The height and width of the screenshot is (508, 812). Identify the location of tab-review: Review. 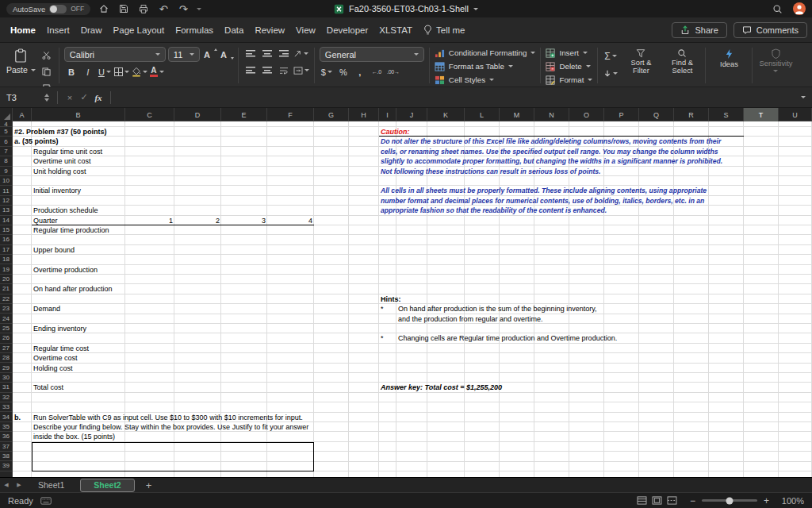
(270, 30).